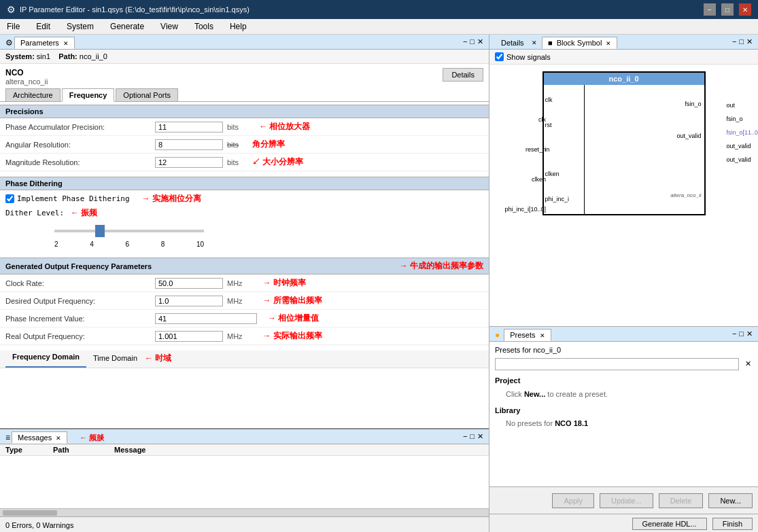  I want to click on output-freq-header: Generated Output Frequency Parameters → …, so click(245, 266).